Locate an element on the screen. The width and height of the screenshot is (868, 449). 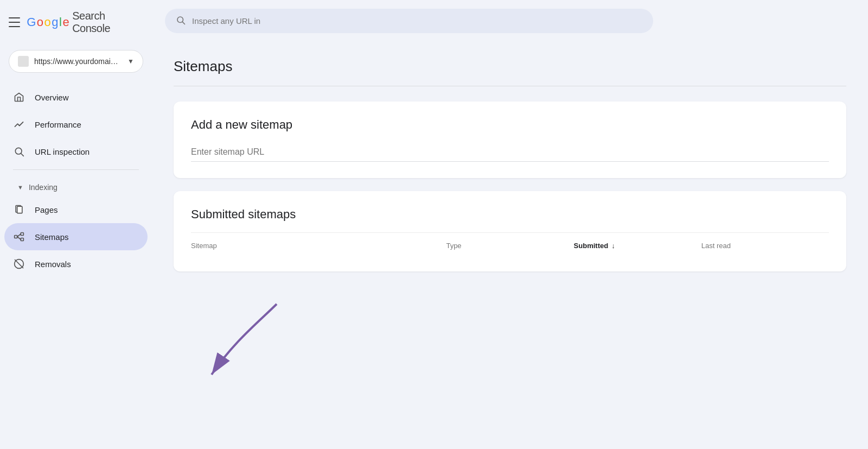
indexing-section: ▼ Indexing is located at coordinates (76, 185).